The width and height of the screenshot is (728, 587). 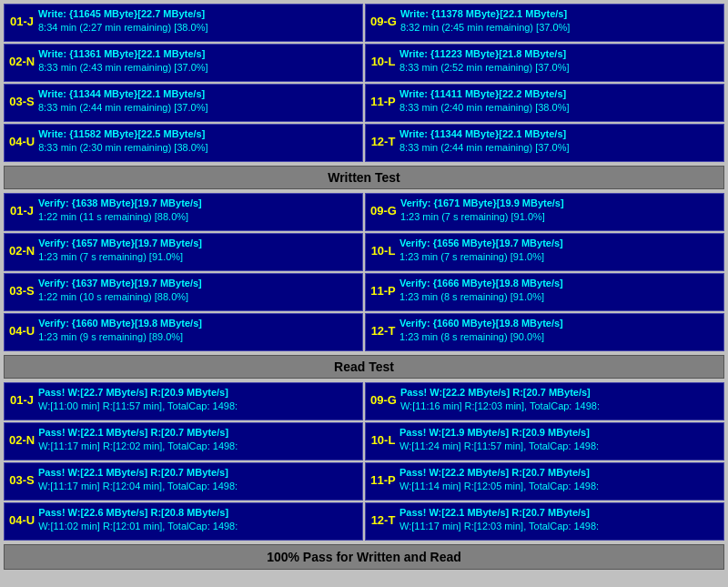 I want to click on grid-cell-left-2: 03-S Pass! W:[22.1 MByte/s] R:[20.7 MByt…, so click(x=184, y=481).